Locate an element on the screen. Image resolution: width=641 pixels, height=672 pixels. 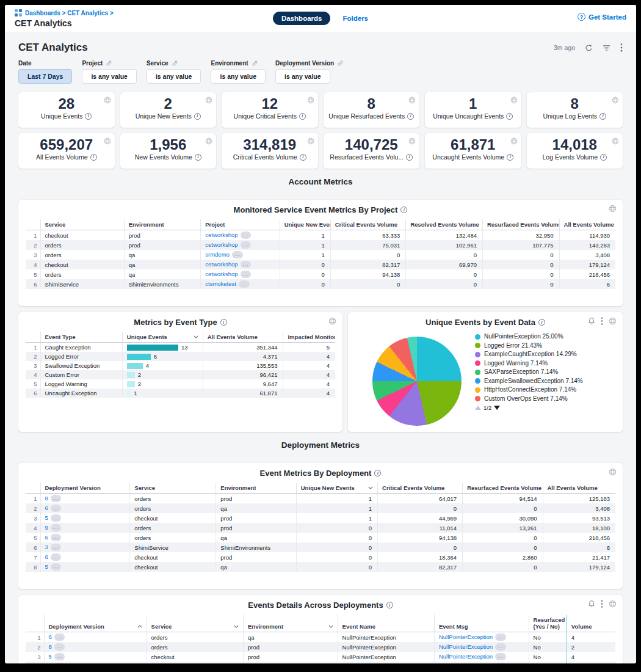
column-header: Resurfaced(Yes / No) is located at coordinates (548, 623).